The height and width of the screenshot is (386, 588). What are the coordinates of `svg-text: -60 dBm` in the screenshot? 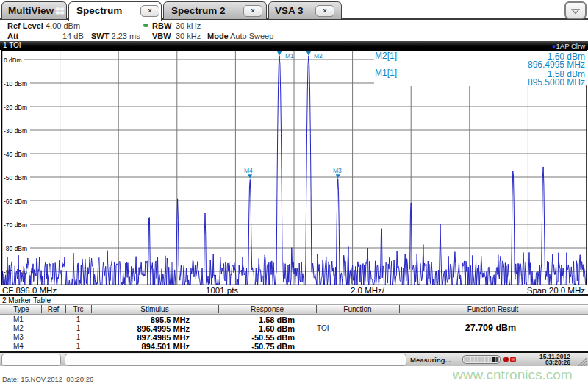 It's located at (15, 201).